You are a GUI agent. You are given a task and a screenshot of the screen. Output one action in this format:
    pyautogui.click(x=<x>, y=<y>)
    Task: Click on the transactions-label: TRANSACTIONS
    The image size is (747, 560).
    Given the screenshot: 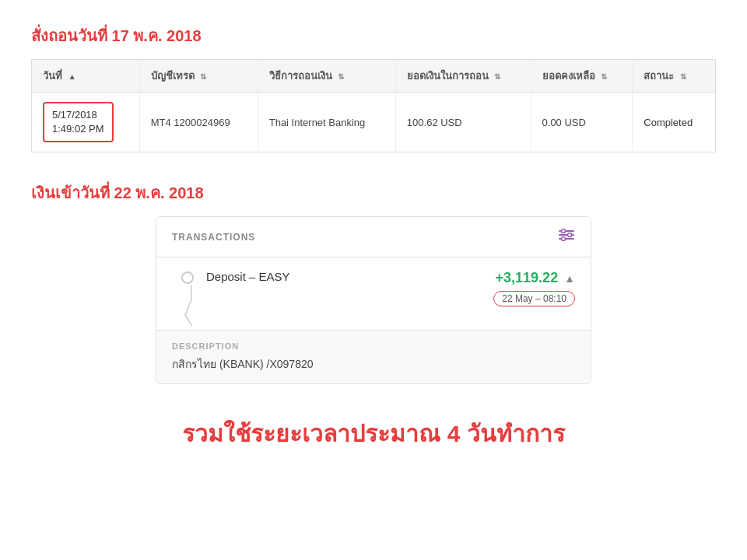 What is the action you would take?
    pyautogui.click(x=213, y=237)
    